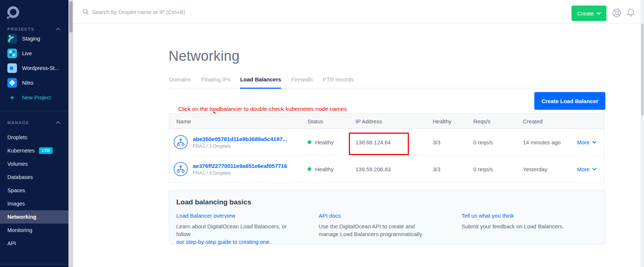 This screenshot has height=267, width=644. What do you see at coordinates (34, 217) in the screenshot?
I see `sidebar-item-networking: Networking` at bounding box center [34, 217].